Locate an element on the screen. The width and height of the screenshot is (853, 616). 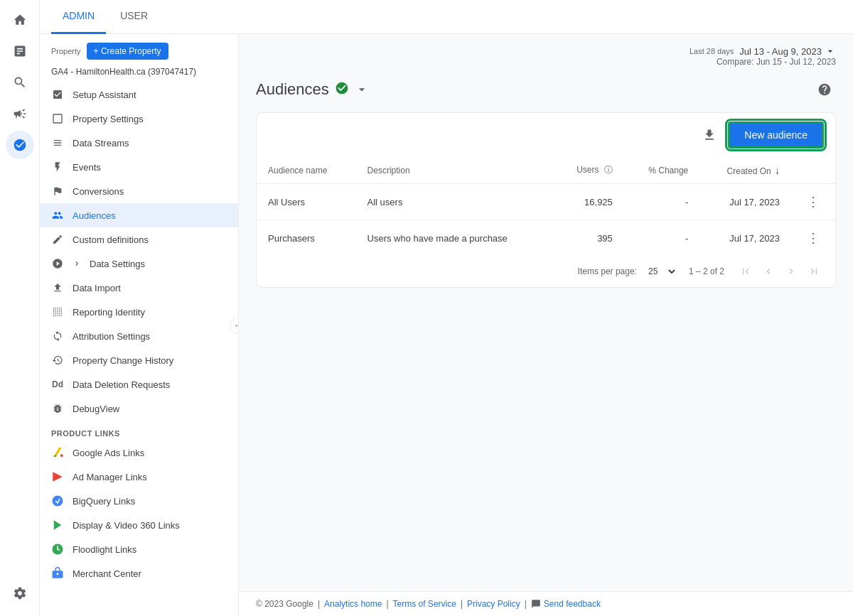
events-label: Events is located at coordinates (87, 168).